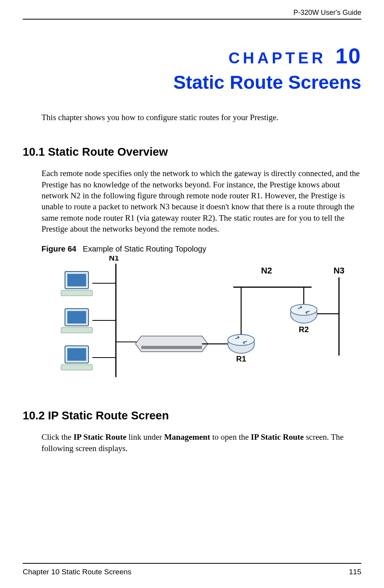 The width and height of the screenshot is (384, 588). I want to click on management-bold: Management, so click(187, 437).